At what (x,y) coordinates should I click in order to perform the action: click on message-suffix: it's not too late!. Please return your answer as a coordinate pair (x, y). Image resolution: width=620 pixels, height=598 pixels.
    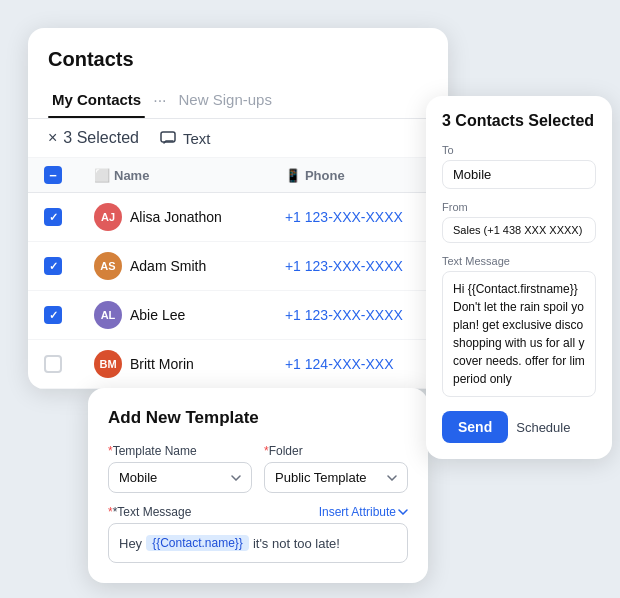
    Looking at the image, I should click on (296, 544).